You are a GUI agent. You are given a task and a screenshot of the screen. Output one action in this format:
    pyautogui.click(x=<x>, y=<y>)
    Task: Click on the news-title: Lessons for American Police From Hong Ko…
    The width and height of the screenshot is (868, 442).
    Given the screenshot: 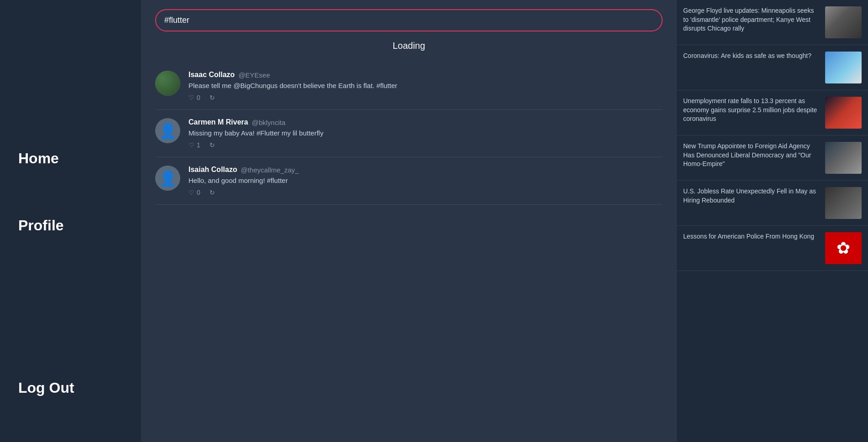 What is the action you would take?
    pyautogui.click(x=752, y=237)
    